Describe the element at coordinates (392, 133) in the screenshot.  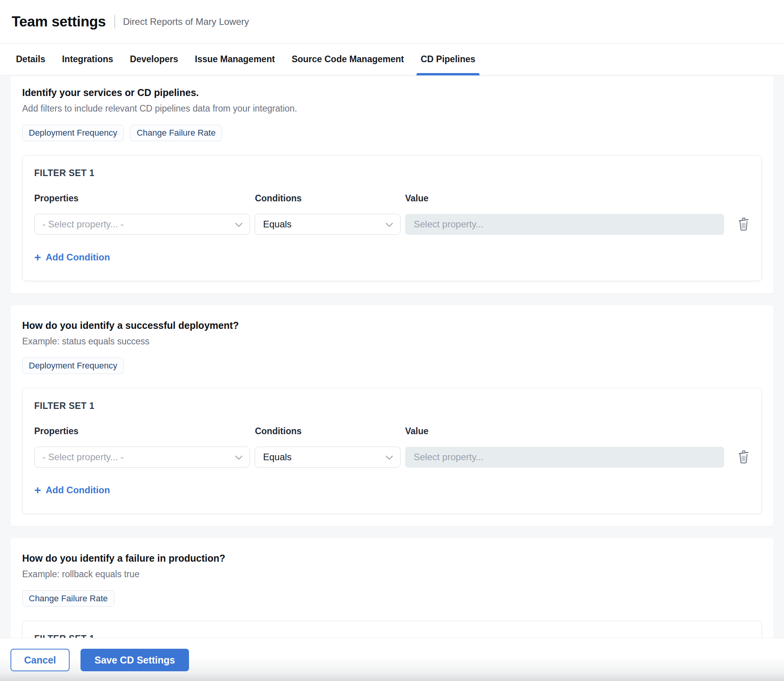
I see `badge-row: Deployment Frequency Change Failure Rate` at that location.